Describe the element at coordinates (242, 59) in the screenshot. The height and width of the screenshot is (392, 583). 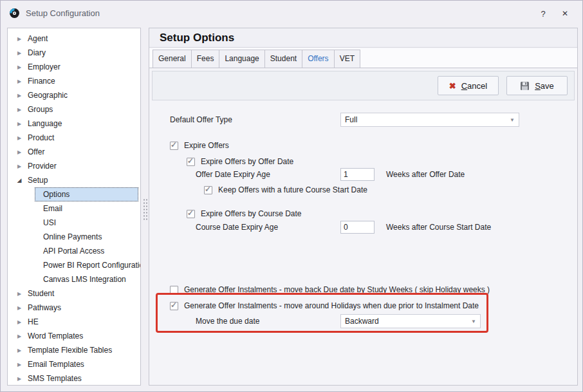
I see `tab-language: Language` at that location.